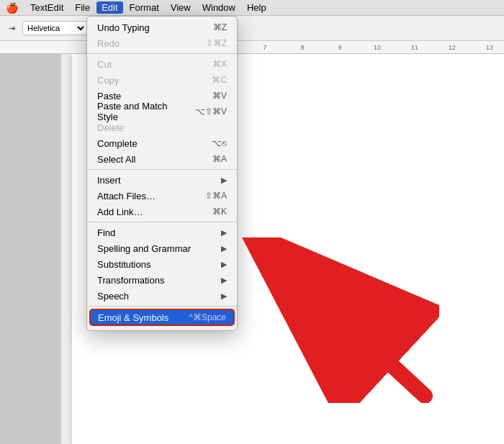  I want to click on menu-textedit: TextEdit, so click(47, 7).